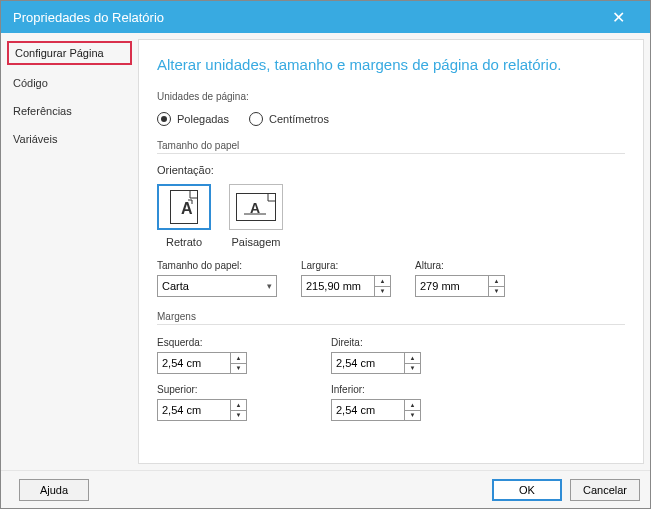 The width and height of the screenshot is (651, 509). I want to click on field-margin-bottom: Inferior: ▲▼, so click(406, 402).